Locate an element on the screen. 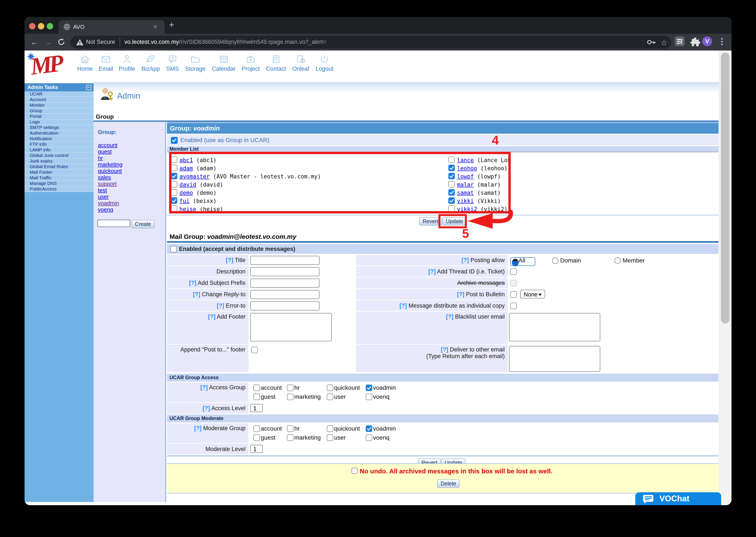 The width and height of the screenshot is (756, 537). sidebar-item-authentication: Authentication is located at coordinates (59, 134).